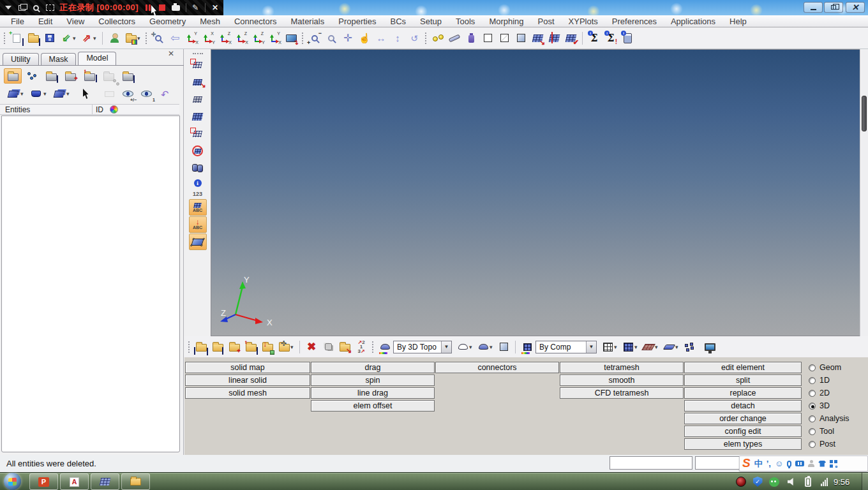 The image size is (868, 490). What do you see at coordinates (381, 38) in the screenshot?
I see `rotate-horizontal-icon: ↔` at bounding box center [381, 38].